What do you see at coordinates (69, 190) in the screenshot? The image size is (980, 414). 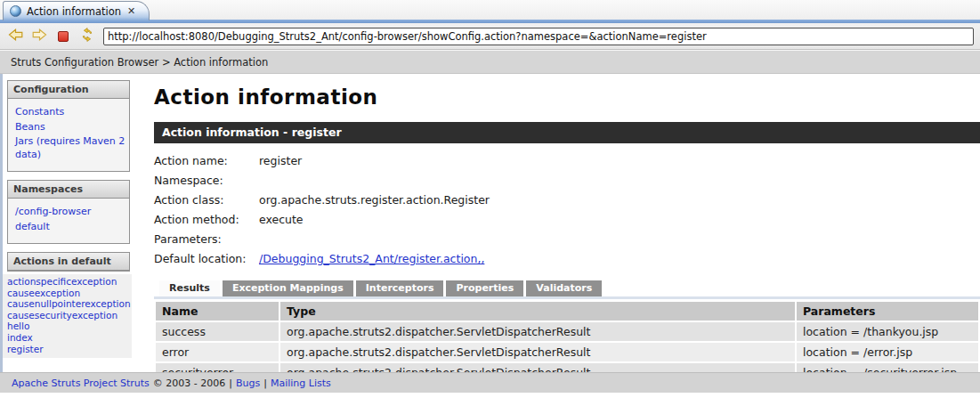 I see `sidebar-section-title: Namespaces` at bounding box center [69, 190].